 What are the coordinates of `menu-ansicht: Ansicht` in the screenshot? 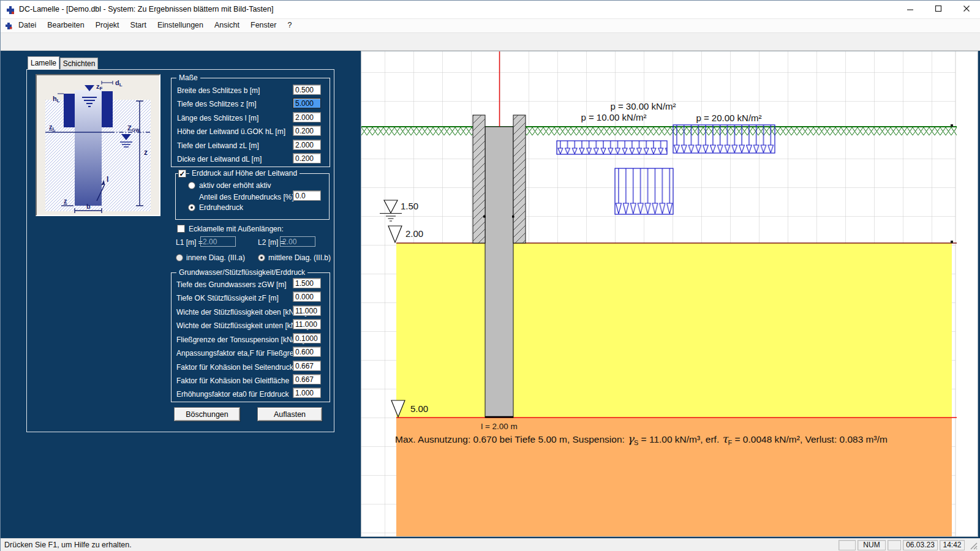 It's located at (227, 26).